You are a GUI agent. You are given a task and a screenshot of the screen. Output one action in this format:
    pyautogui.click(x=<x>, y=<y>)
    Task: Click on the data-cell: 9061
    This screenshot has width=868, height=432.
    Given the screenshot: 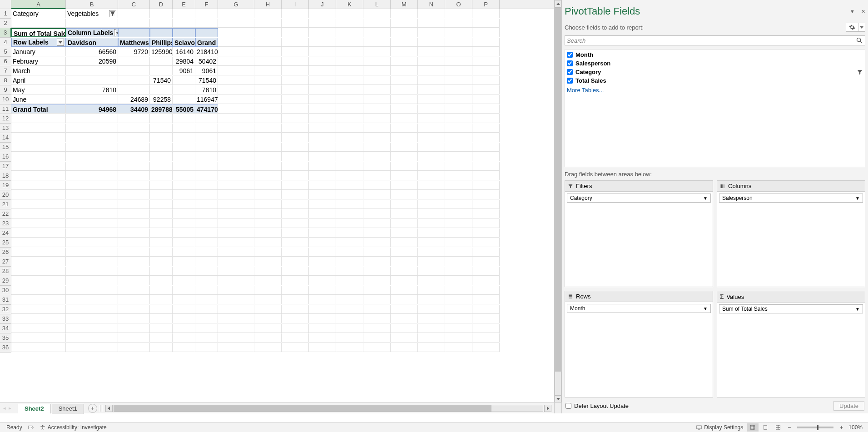 What is the action you would take?
    pyautogui.click(x=184, y=71)
    